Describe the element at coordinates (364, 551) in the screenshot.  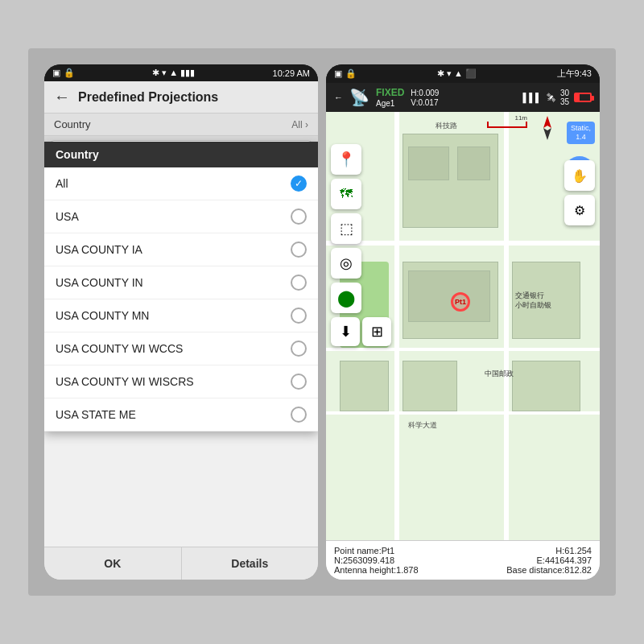
I see `point-name: Point name:Pt1` at that location.